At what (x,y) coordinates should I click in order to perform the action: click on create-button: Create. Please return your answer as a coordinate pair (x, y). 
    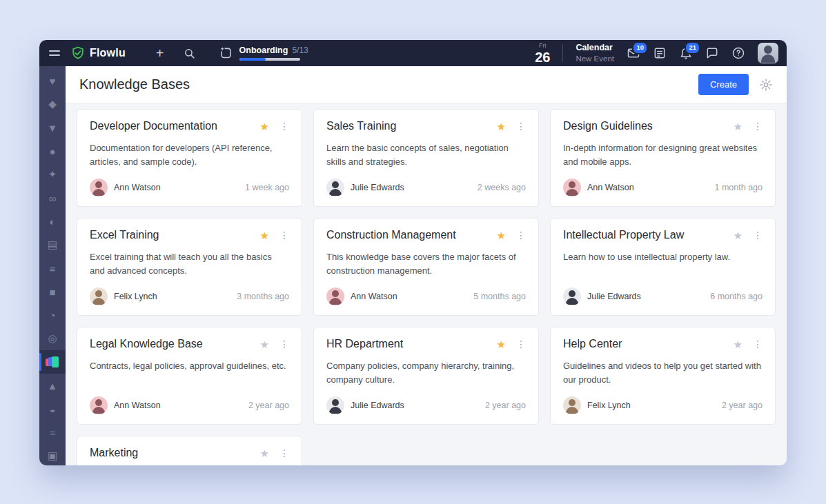
    Looking at the image, I should click on (723, 84).